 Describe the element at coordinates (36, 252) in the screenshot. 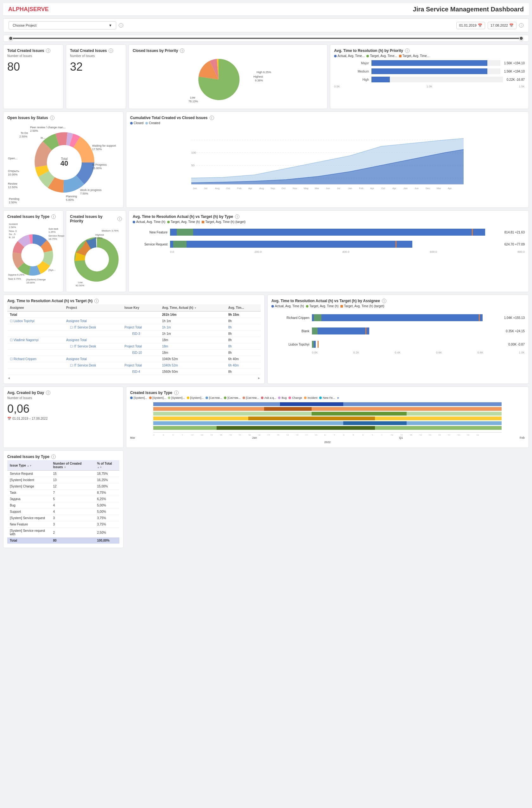

I see `created-type-svg: Sub-task 1.25% Service Request 18.75% In…` at that location.